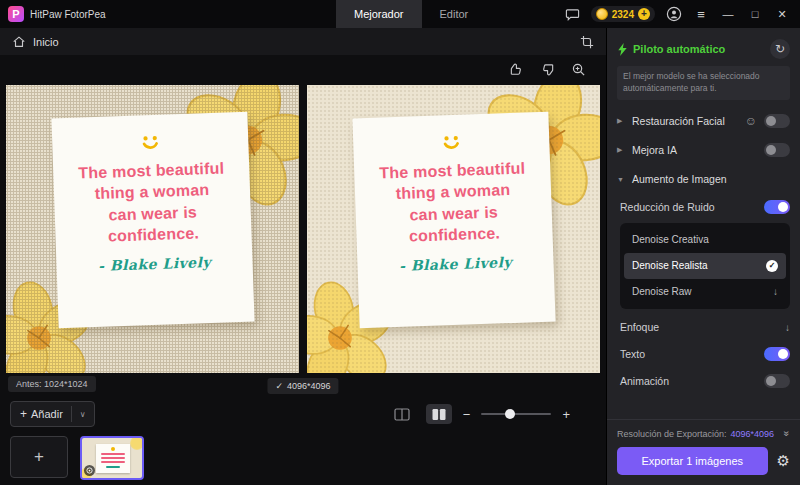 Image resolution: width=800 pixels, height=485 pixels. Describe the element at coordinates (784, 461) in the screenshot. I see `gear-icon: ⚙` at that location.